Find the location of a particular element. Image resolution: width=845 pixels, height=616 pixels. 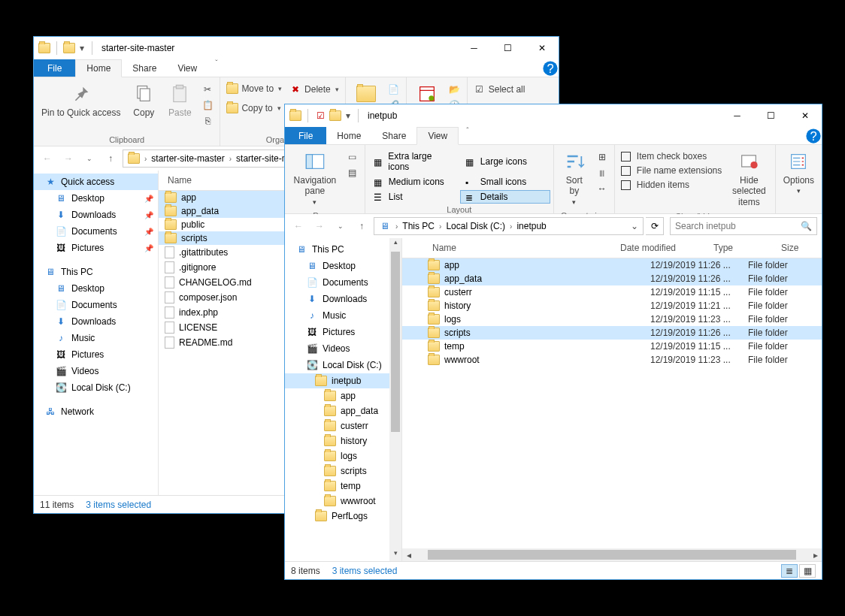

options-button: Options▾ is located at coordinates (798, 173).